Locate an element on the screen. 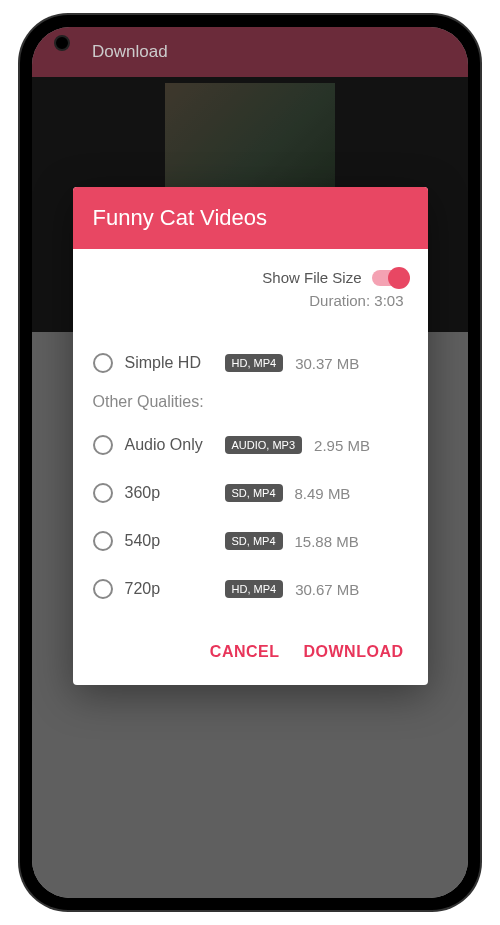 The width and height of the screenshot is (500, 925). app-bar: Download is located at coordinates (250, 52).